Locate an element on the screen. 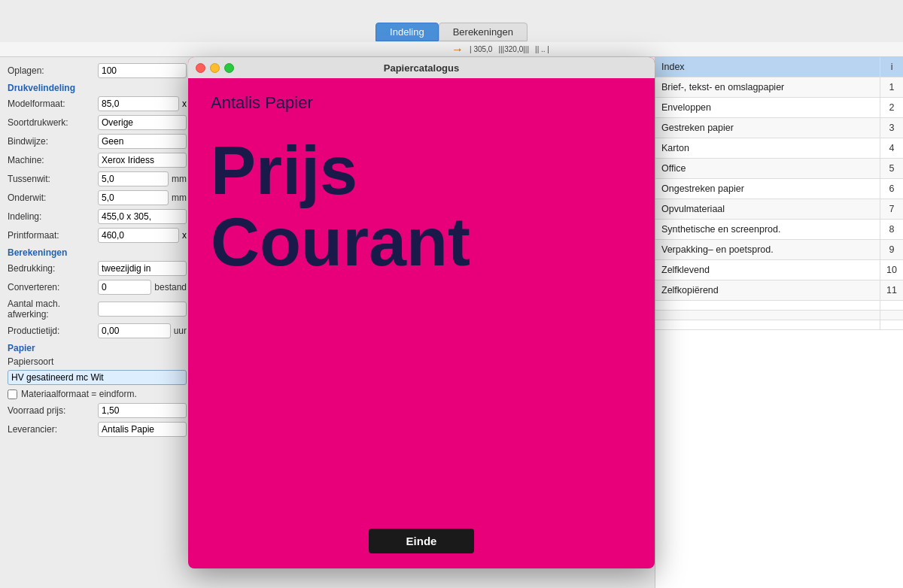 This screenshot has width=903, height=588. converteren-row: Converteren: 0 bestand is located at coordinates (97, 287).